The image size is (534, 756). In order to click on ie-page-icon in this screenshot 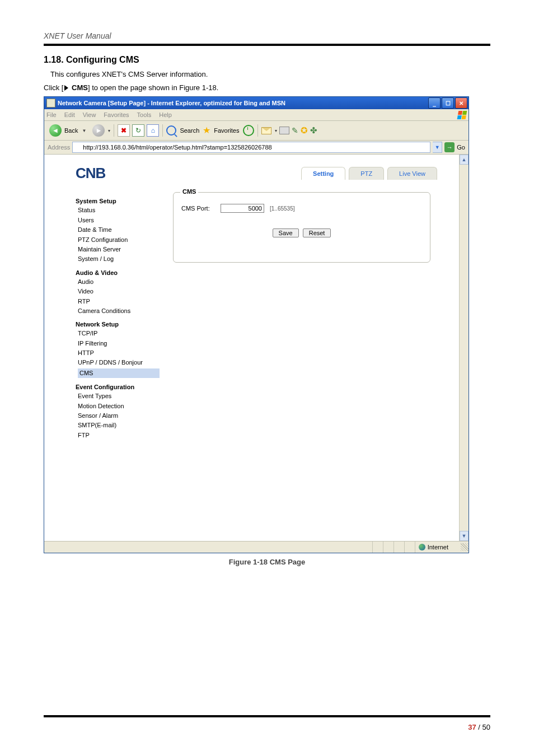, I will do `click(51, 103)`.